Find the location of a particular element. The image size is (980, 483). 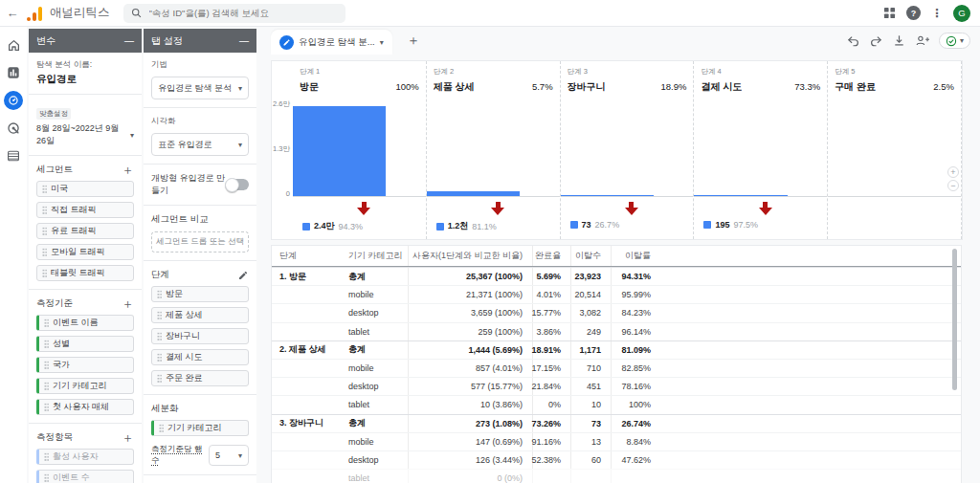

col-header-step: 단계 is located at coordinates (306, 256).